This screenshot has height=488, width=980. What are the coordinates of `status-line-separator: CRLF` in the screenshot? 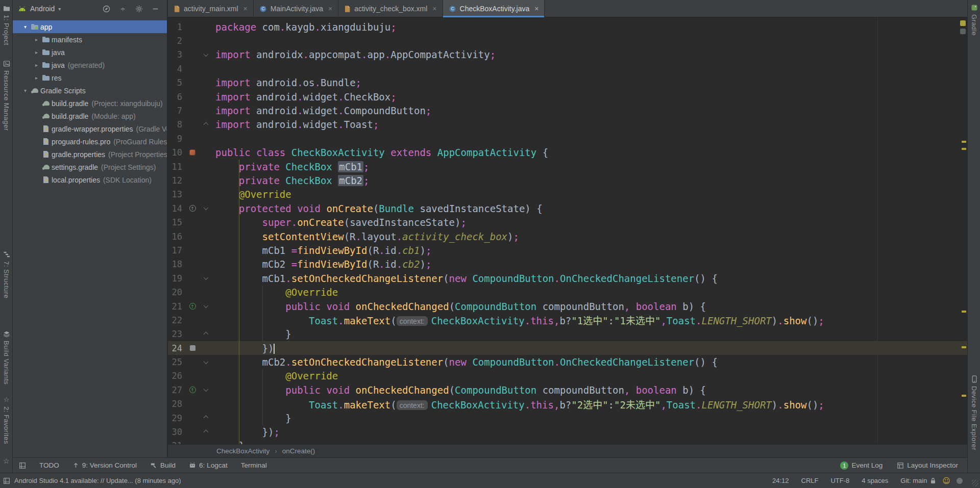 It's located at (810, 480).